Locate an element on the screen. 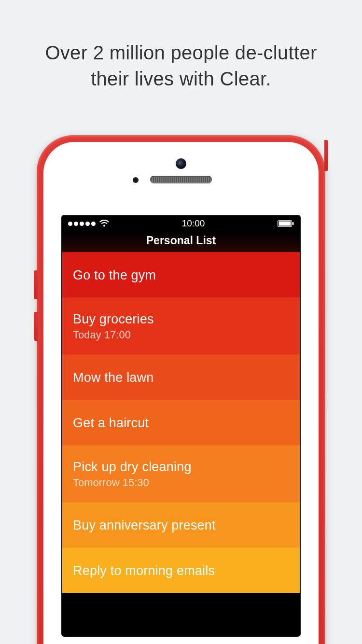 The width and height of the screenshot is (362, 644). status-bar: 10:00 is located at coordinates (181, 224).